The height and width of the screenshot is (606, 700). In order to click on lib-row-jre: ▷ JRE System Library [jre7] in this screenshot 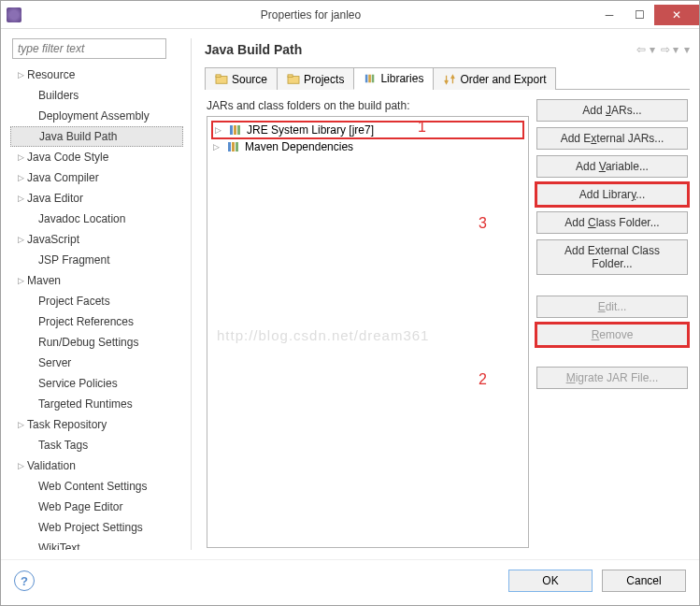, I will do `click(368, 130)`.